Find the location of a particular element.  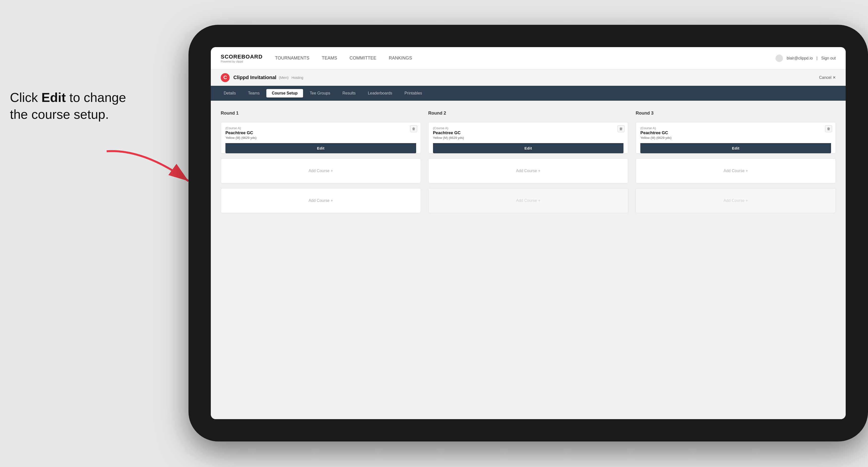

round-3-edit-button: Edit is located at coordinates (736, 148).